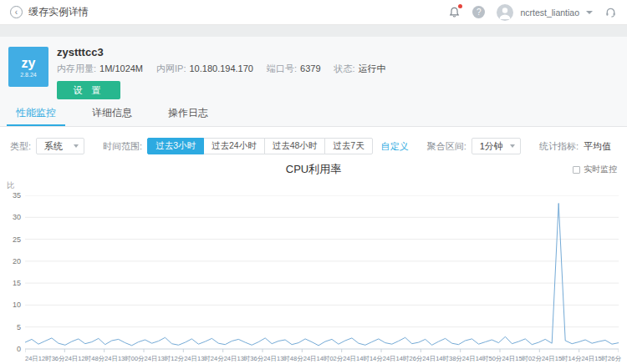  I want to click on y-axis-tick-label: 30, so click(10, 217).